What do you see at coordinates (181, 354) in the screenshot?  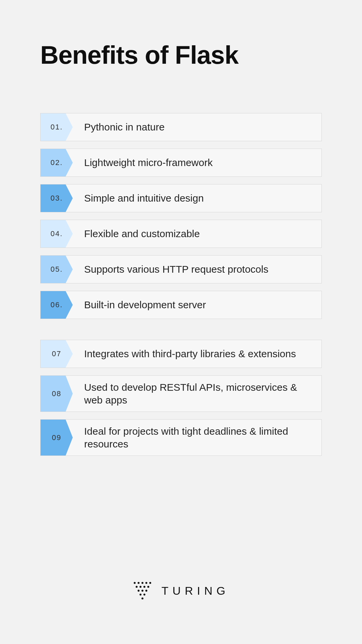 I see `list-item: 07 Integrates with third-party libraries…` at bounding box center [181, 354].